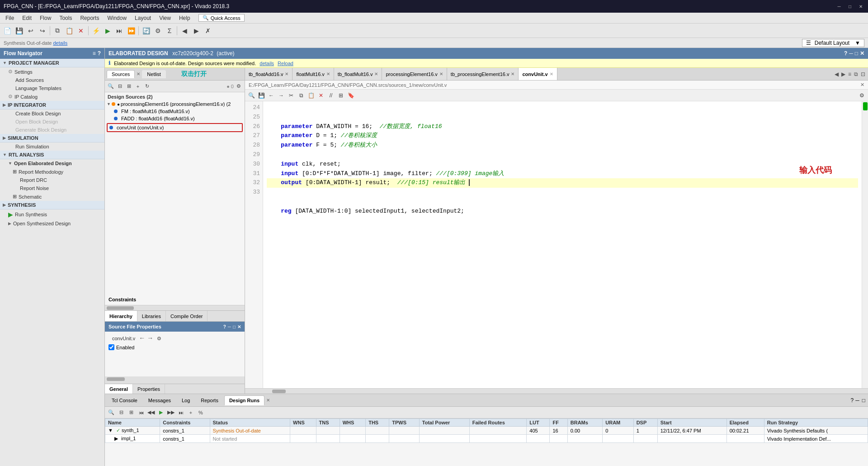  Describe the element at coordinates (143, 18) in the screenshot. I see `menu-layout: Layout` at that location.